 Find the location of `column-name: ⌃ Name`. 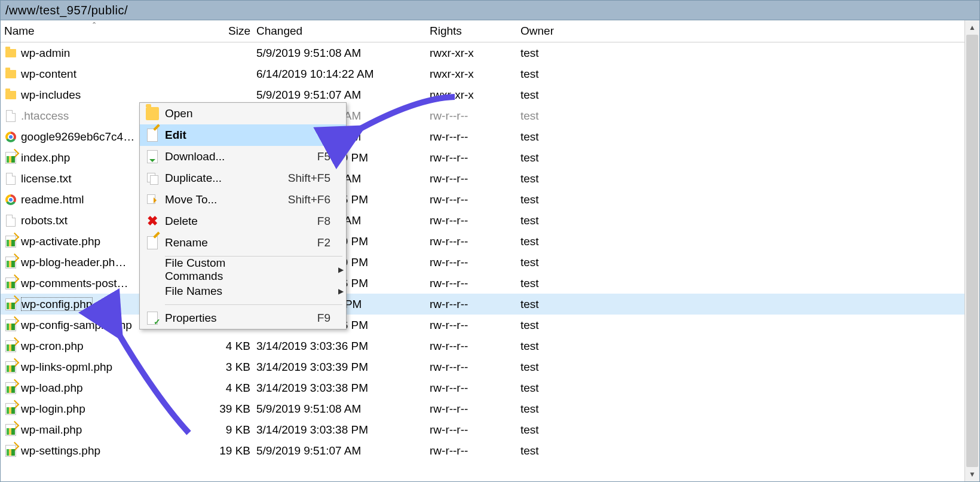

column-name: ⌃ Name is located at coordinates (94, 31).